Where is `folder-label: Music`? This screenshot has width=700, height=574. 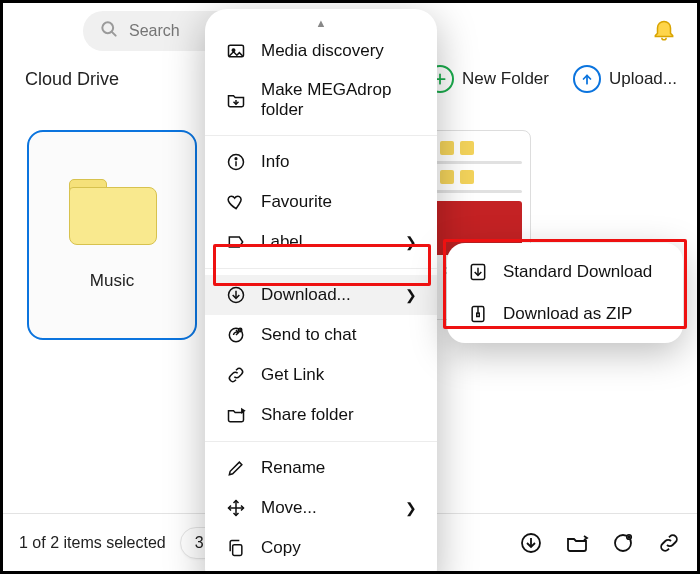 folder-label: Music is located at coordinates (112, 281).